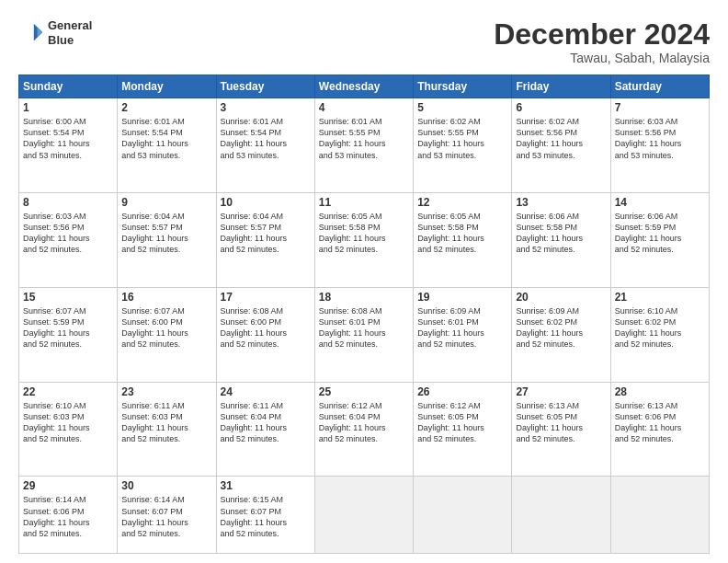 The image size is (728, 563). I want to click on day-number: 28, so click(660, 392).